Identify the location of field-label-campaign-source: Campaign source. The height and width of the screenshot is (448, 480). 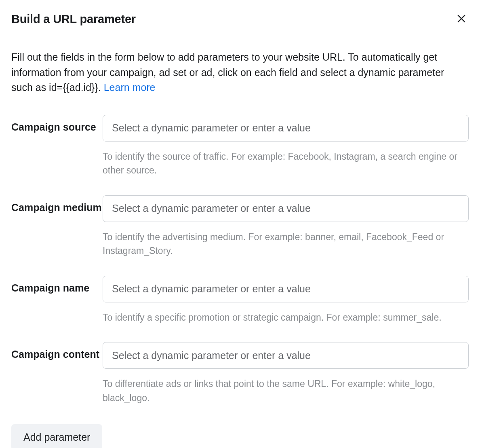
(57, 127).